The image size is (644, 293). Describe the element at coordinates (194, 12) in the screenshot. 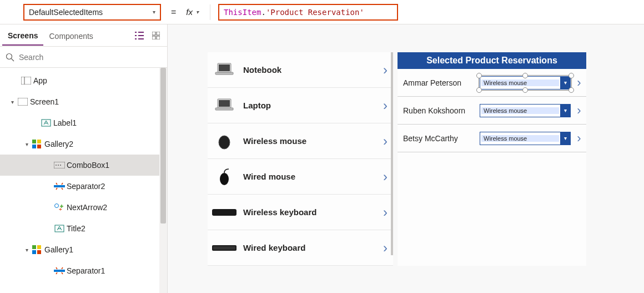

I see `fx-button: fx ▾` at that location.